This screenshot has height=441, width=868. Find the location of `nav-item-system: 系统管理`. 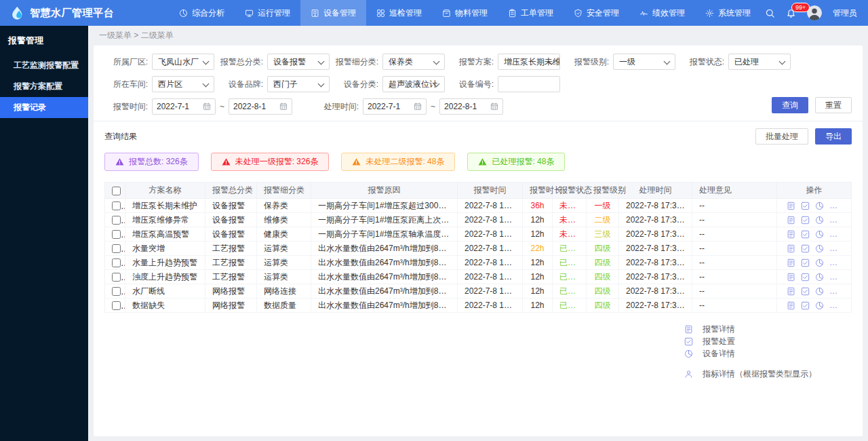

nav-item-system: 系统管理 is located at coordinates (728, 13).